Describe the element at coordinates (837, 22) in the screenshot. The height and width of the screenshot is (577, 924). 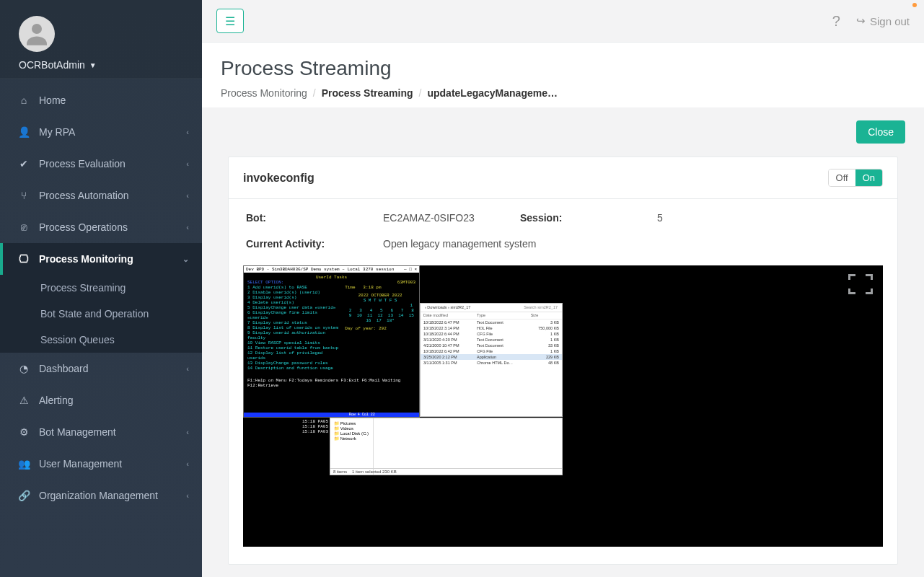
I see `help-icon: ?` at that location.